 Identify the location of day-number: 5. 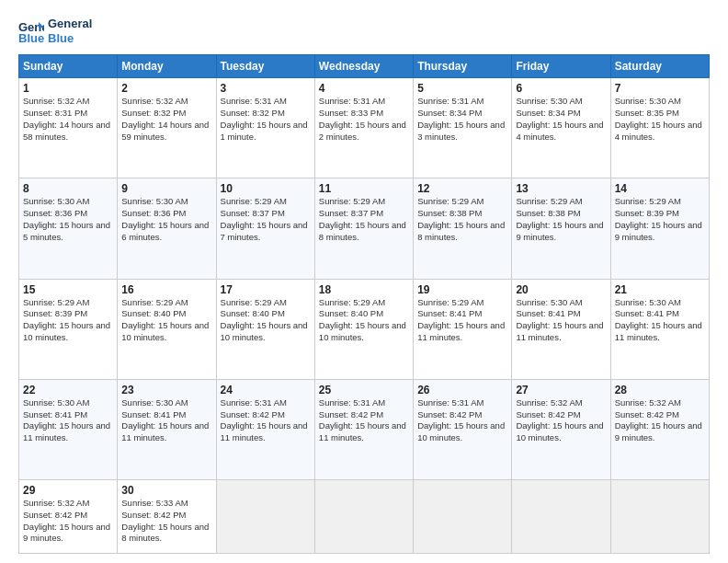
(462, 88).